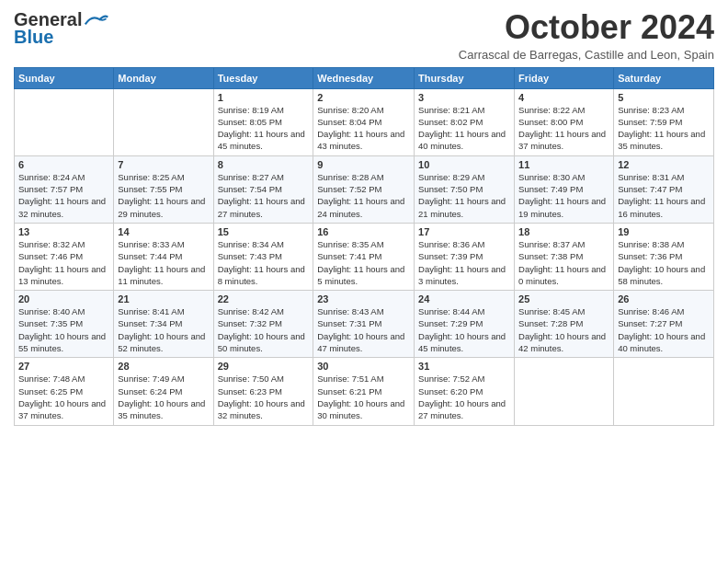  What do you see at coordinates (164, 299) in the screenshot?
I see `day-number: 21` at bounding box center [164, 299].